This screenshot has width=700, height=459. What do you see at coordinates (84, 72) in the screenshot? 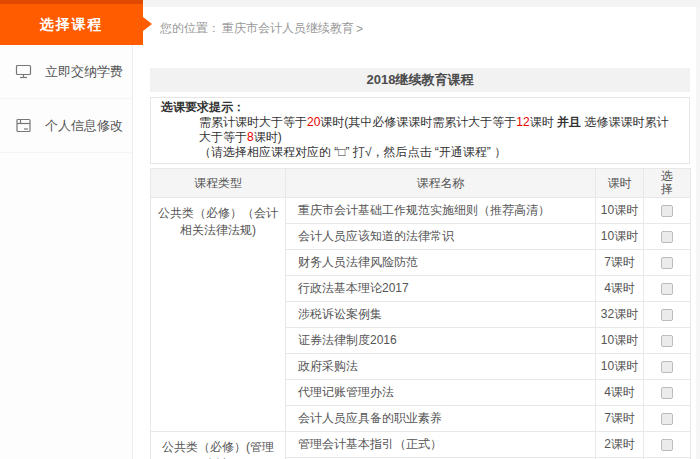
I see `sidebar-item-label: 立即交纳学费` at bounding box center [84, 72].